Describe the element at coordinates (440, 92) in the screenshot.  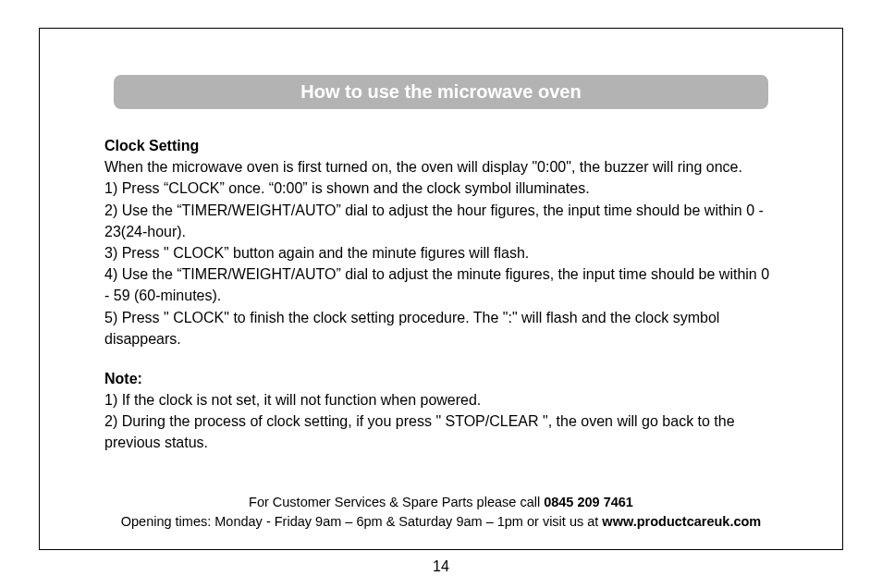
I see `banner-title: How to use the microwave oven` at that location.